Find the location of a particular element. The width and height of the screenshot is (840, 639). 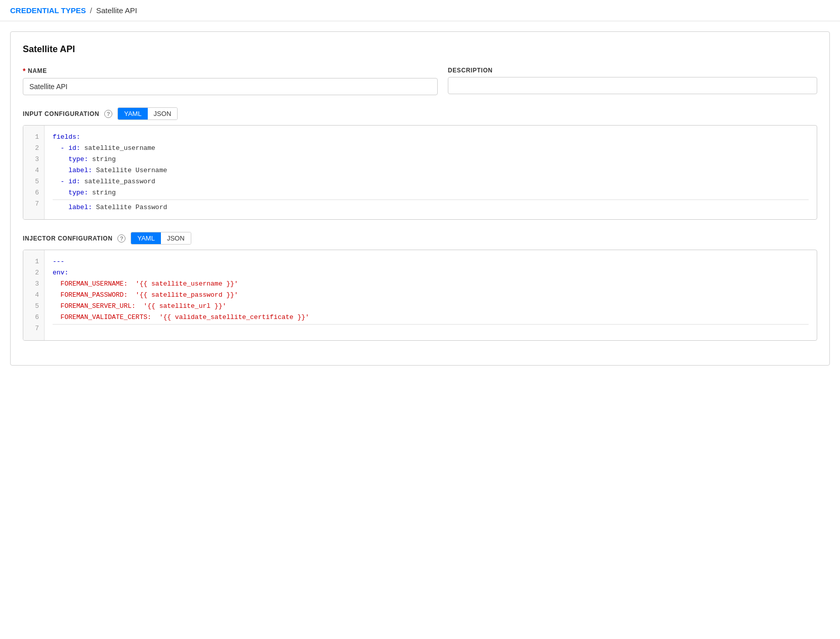

injector-code-line-3: FOREMAN_USERNAME: '{{ satellite_username… is located at coordinates (431, 284).